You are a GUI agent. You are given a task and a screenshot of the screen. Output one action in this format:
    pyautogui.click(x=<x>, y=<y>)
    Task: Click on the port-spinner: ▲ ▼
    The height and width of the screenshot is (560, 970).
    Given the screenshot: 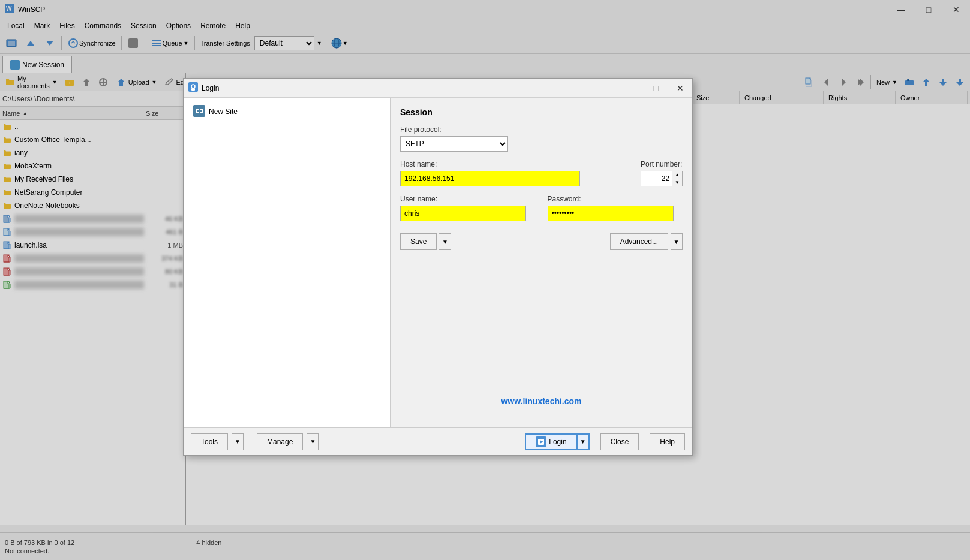 What is the action you would take?
    pyautogui.click(x=662, y=179)
    